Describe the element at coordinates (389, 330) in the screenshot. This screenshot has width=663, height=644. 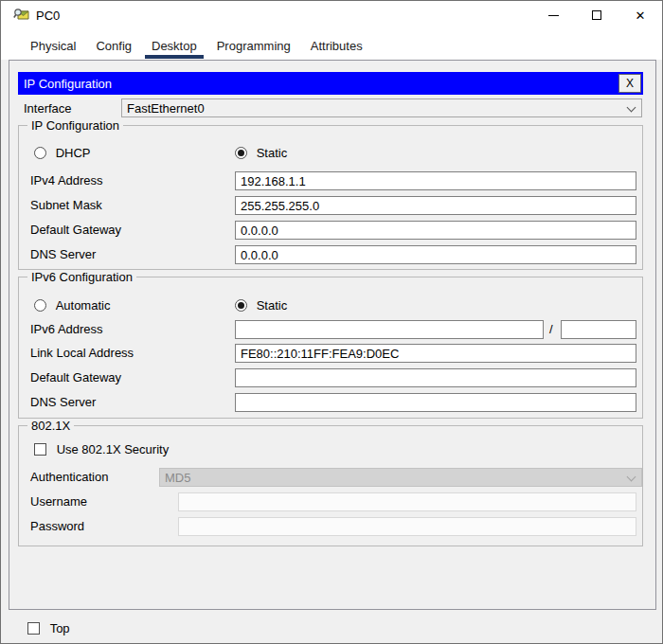
I see `ipv6-address-input` at that location.